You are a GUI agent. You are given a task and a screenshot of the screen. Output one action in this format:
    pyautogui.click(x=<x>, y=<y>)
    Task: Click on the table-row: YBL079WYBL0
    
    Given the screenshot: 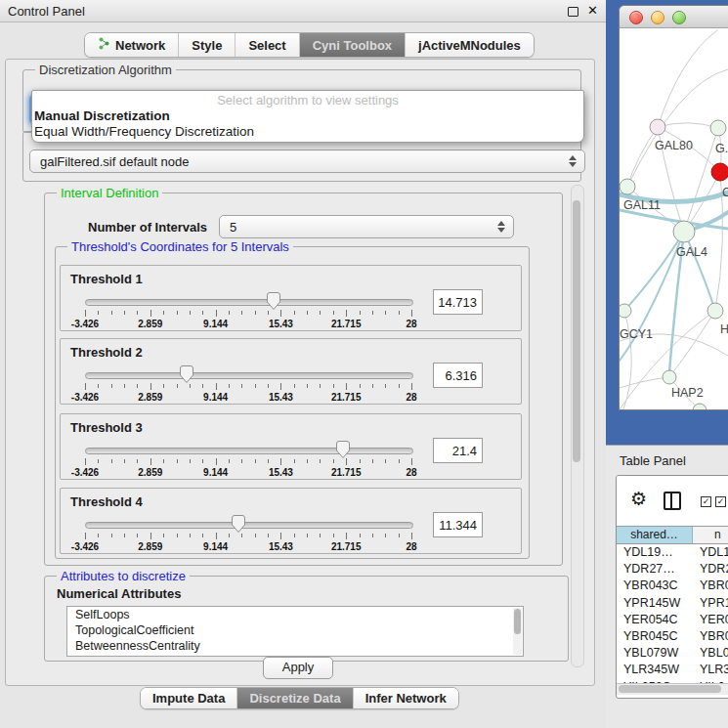 What is the action you would take?
    pyautogui.click(x=672, y=653)
    